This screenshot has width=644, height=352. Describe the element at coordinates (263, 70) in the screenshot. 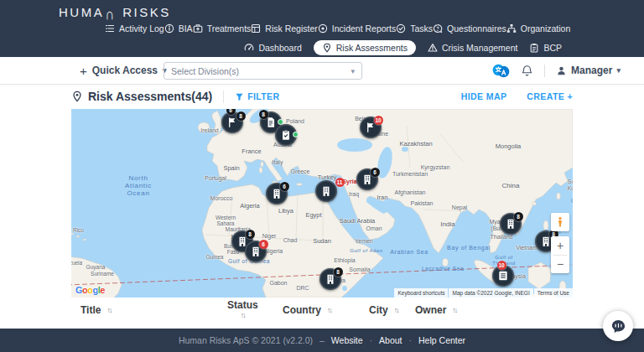

I see `division-select: Select Division(s) ▾` at that location.